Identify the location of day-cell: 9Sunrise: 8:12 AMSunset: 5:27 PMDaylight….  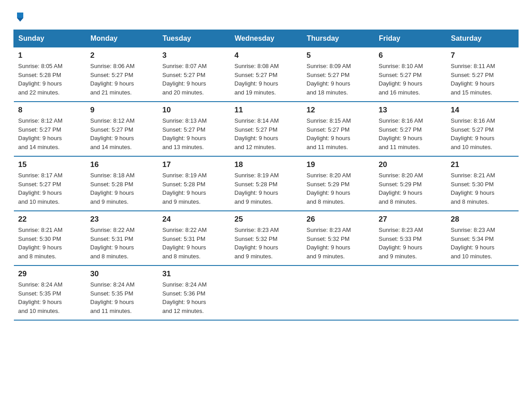
(122, 129).